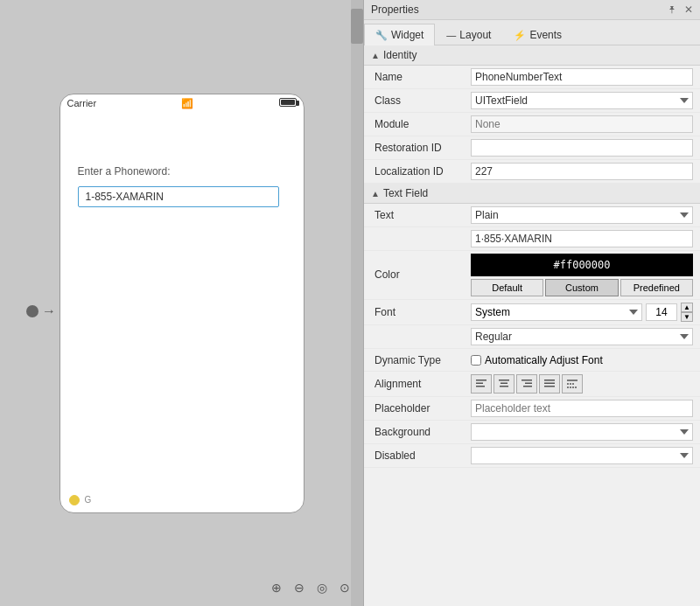  Describe the element at coordinates (80, 500) in the screenshot. I see `phone-bottom-icons: G` at that location.